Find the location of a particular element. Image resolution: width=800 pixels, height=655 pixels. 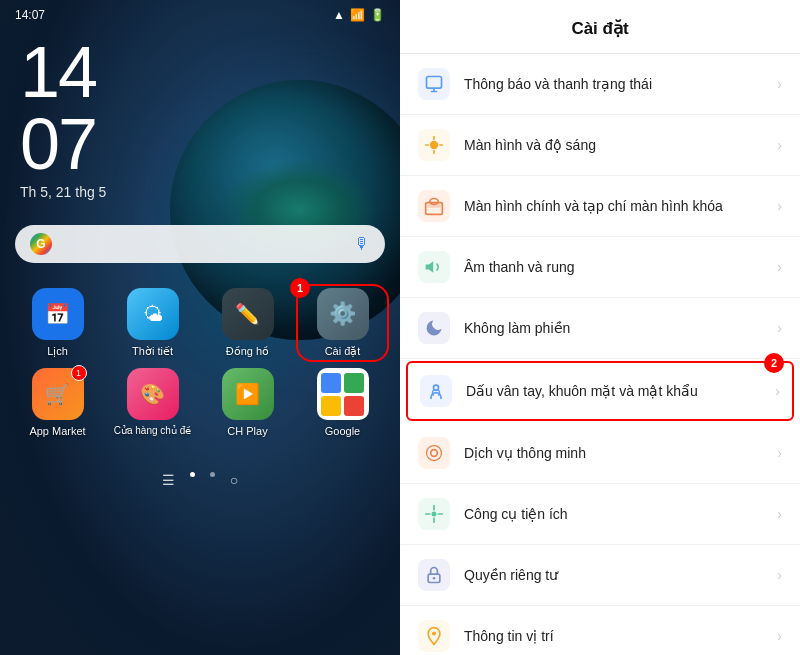

app-label-settings: Cài đặt is located at coordinates (343, 352).